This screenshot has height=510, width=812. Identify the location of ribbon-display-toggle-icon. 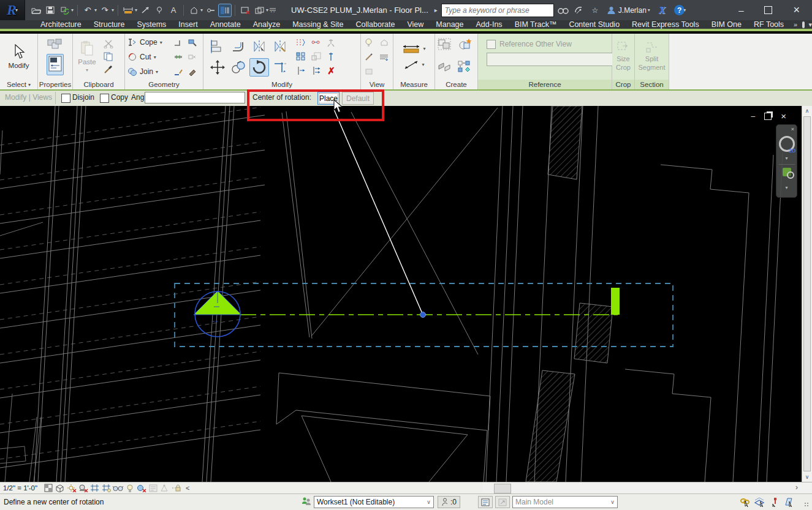
(803, 24).